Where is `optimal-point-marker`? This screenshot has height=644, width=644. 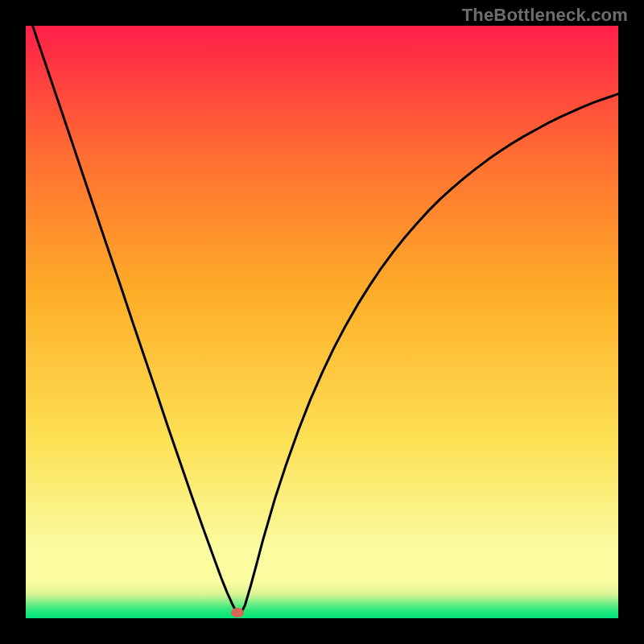
optimal-point-marker is located at coordinates (237, 613).